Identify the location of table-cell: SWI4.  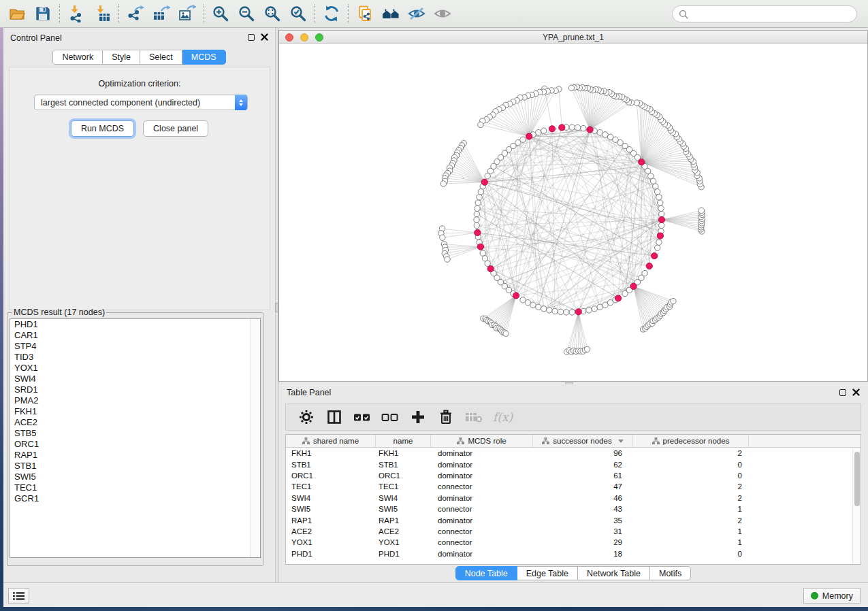
(403, 498).